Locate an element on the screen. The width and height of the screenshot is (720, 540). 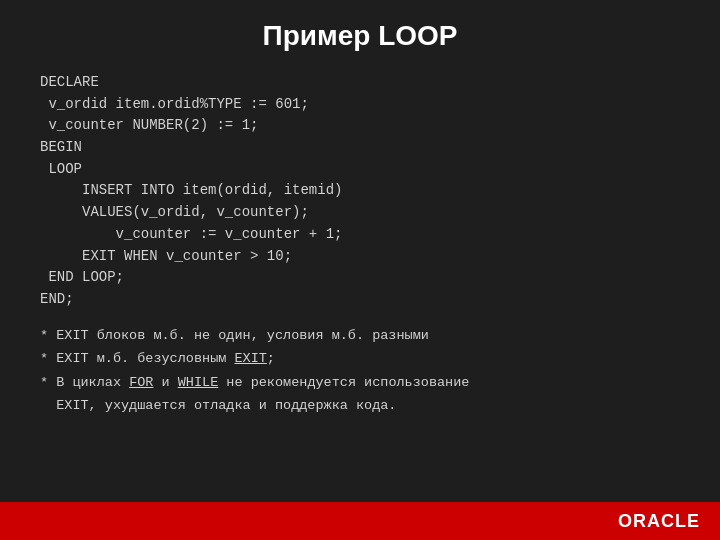
slide-title: Пример LOOP is located at coordinates (360, 34).